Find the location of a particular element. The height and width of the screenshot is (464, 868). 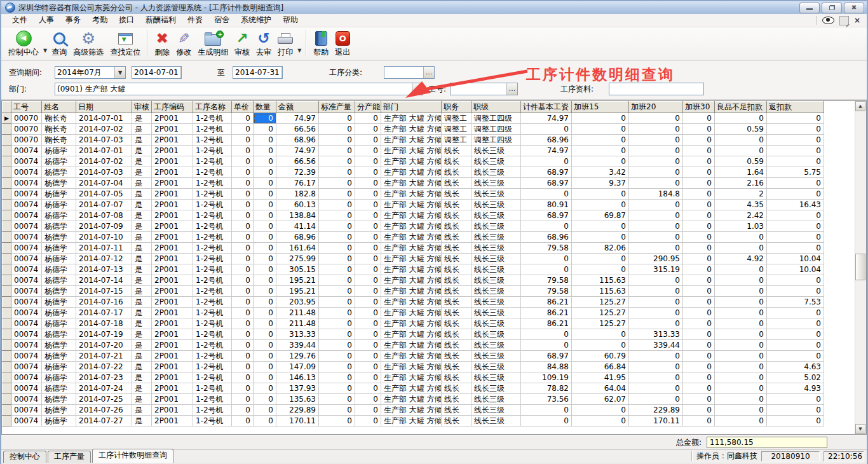

control-center-button: ◀ 控制中心 is located at coordinates (24, 43).